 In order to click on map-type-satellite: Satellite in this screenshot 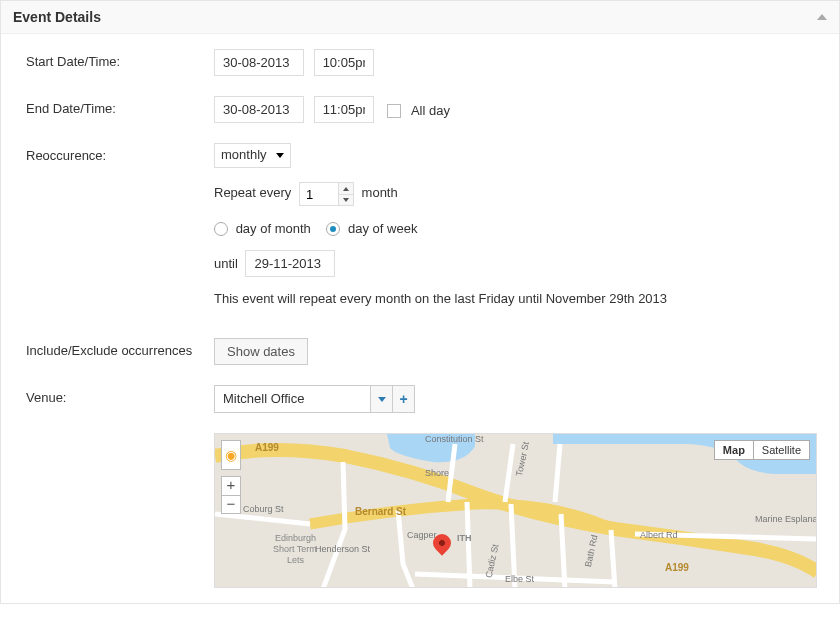, I will do `click(781, 450)`.